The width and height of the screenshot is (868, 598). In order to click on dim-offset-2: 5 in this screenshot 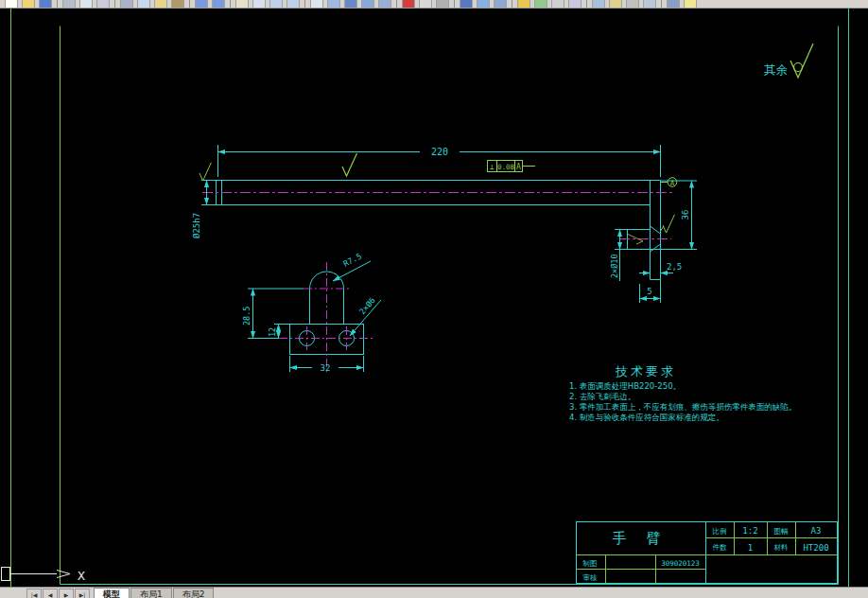, I will do `click(649, 291)`.